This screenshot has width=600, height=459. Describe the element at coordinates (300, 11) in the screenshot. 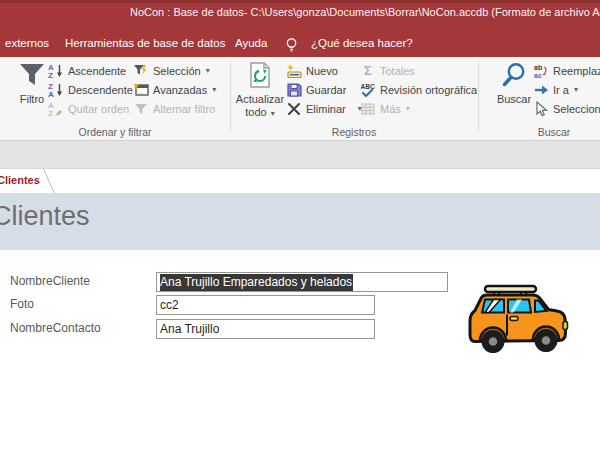

I see `title-bar: NoCon : Base de datos- C:\Users\gonza\Do…` at that location.